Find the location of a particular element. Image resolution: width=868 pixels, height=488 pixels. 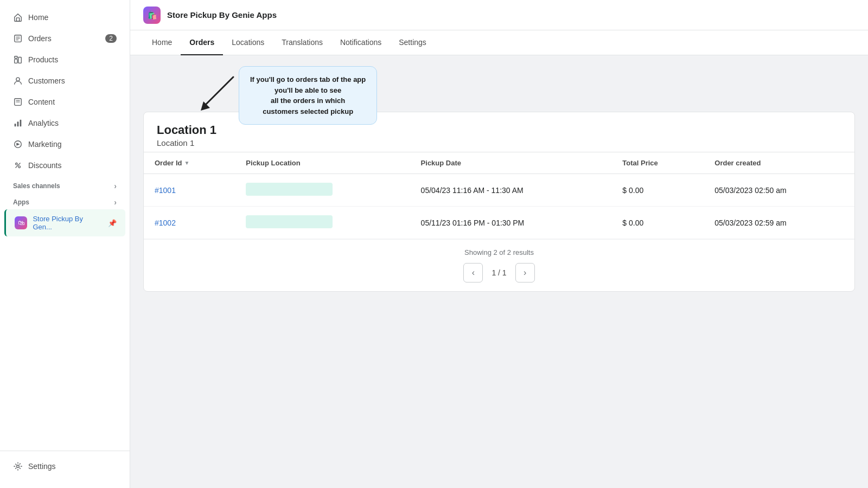

table-header-row: Order Id ▼ Pickup Location Pickup Date T… is located at coordinates (499, 163).